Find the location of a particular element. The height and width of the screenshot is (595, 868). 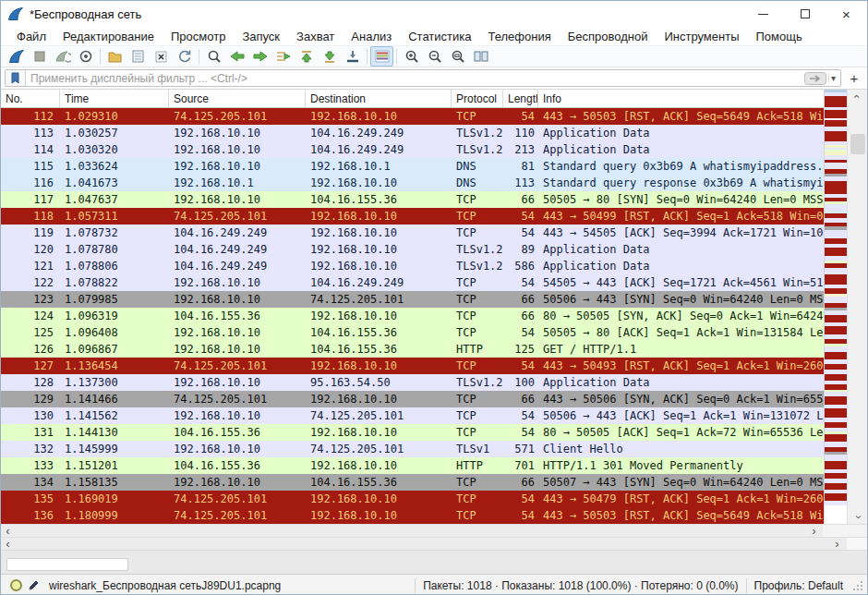

packet-row: 1311.144130104.16.155.36192.168.10.10TCP… is located at coordinates (414, 432).